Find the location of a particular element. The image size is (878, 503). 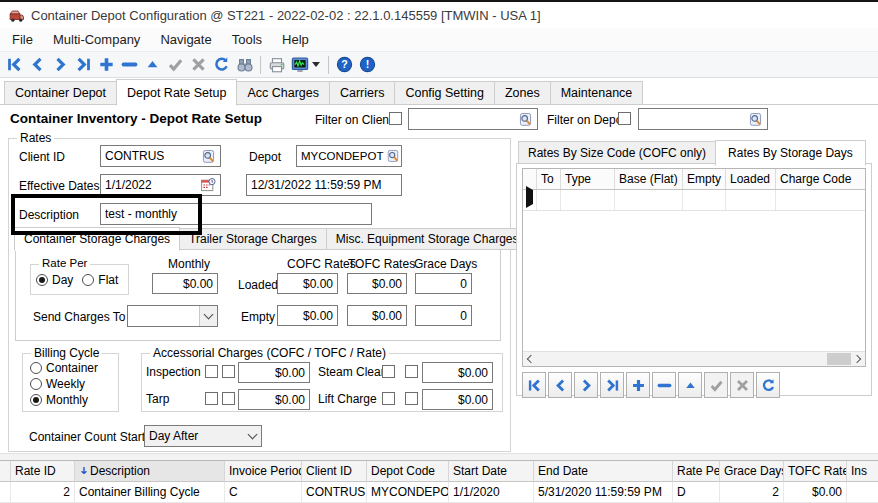

about-icon is located at coordinates (368, 64).